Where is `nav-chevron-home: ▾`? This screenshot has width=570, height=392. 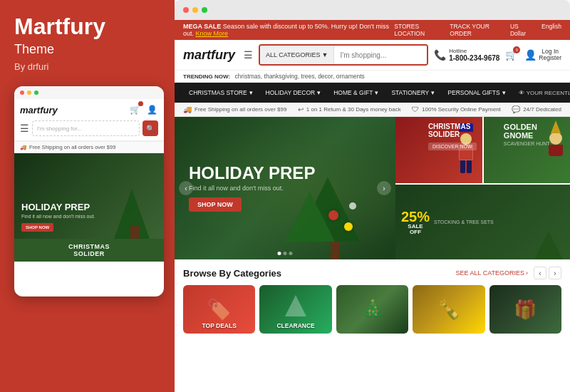
nav-chevron-home: ▾ is located at coordinates (376, 93).